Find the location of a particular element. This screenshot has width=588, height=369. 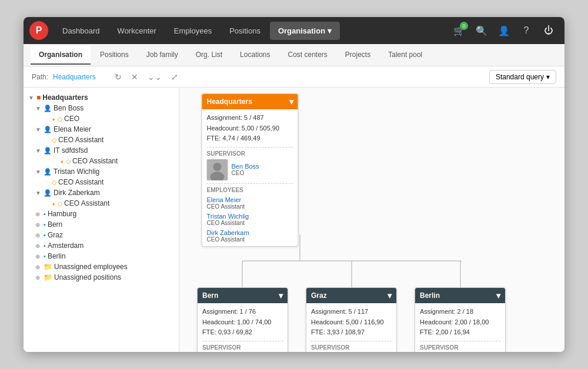

tab-organisation: Organisation is located at coordinates (61, 55).